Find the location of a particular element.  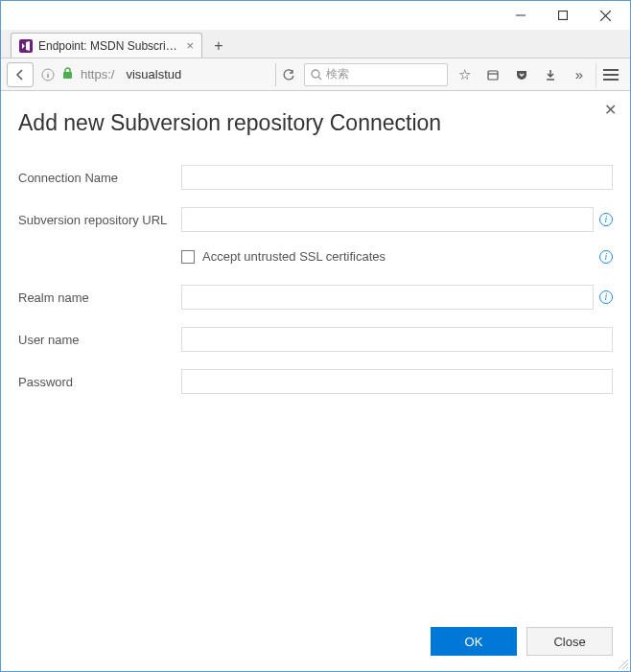

window-maximize-button is located at coordinates (563, 15).